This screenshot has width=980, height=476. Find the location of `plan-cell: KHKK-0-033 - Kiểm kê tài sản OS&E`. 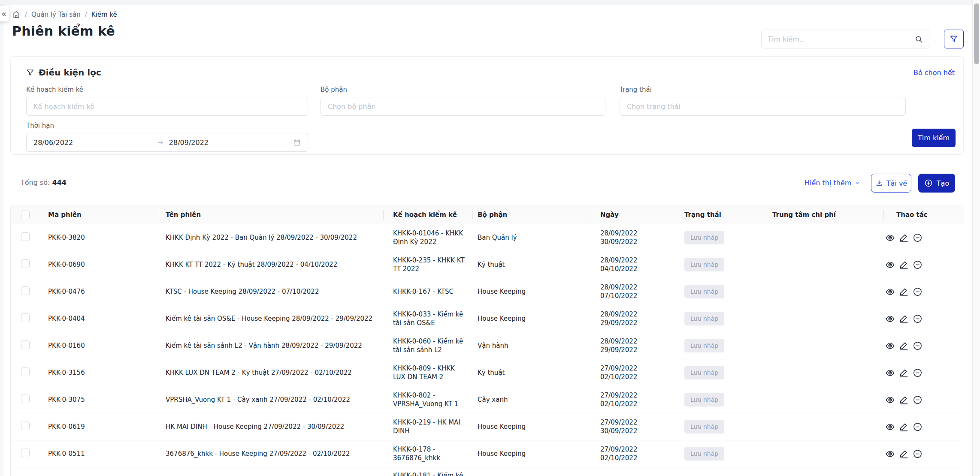

plan-cell: KHKK-0-033 - Kiểm kê tài sản OS&E is located at coordinates (428, 319).